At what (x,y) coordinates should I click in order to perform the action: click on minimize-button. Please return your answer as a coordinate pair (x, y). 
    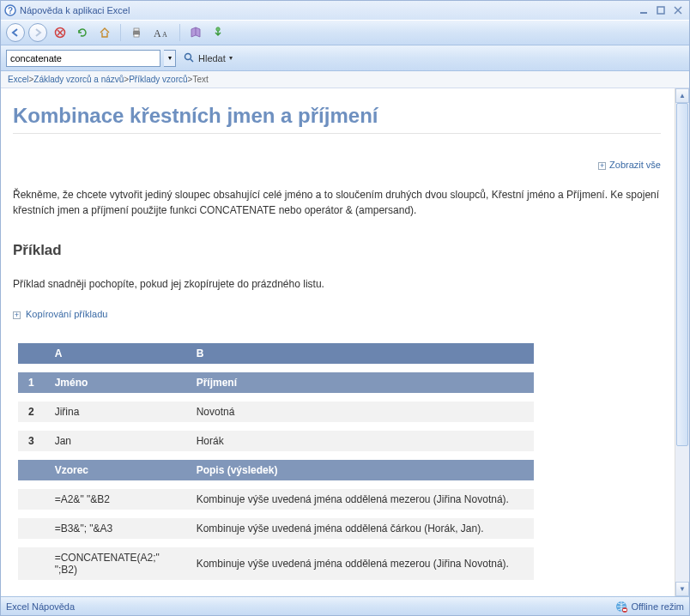
    Looking at the image, I should click on (644, 10).